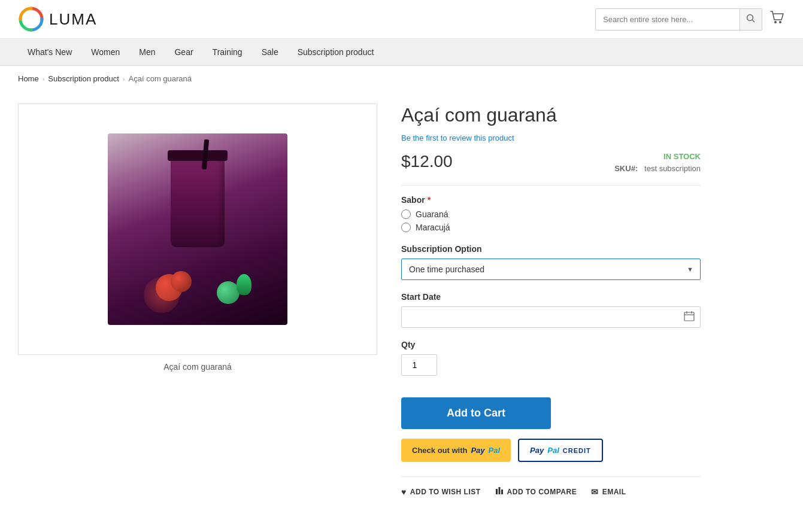 The height and width of the screenshot is (532, 803). Describe the element at coordinates (124, 79) in the screenshot. I see `breadcrumb-sep-2: ›` at that location.